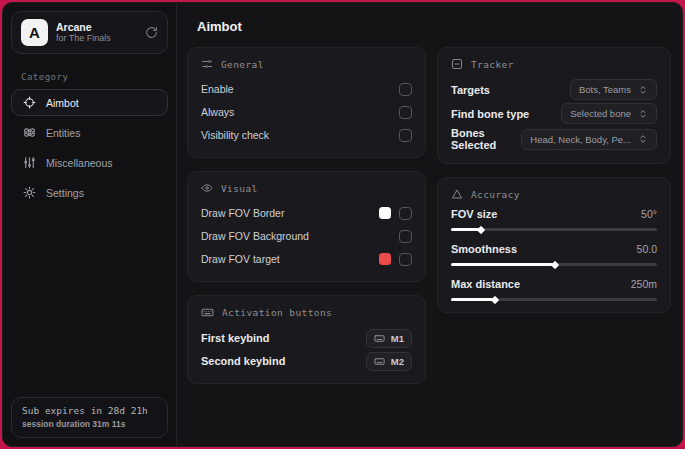 This screenshot has height=449, width=685. Describe the element at coordinates (90, 32) in the screenshot. I see `brand-card: A Arcane for The Finals` at that location.